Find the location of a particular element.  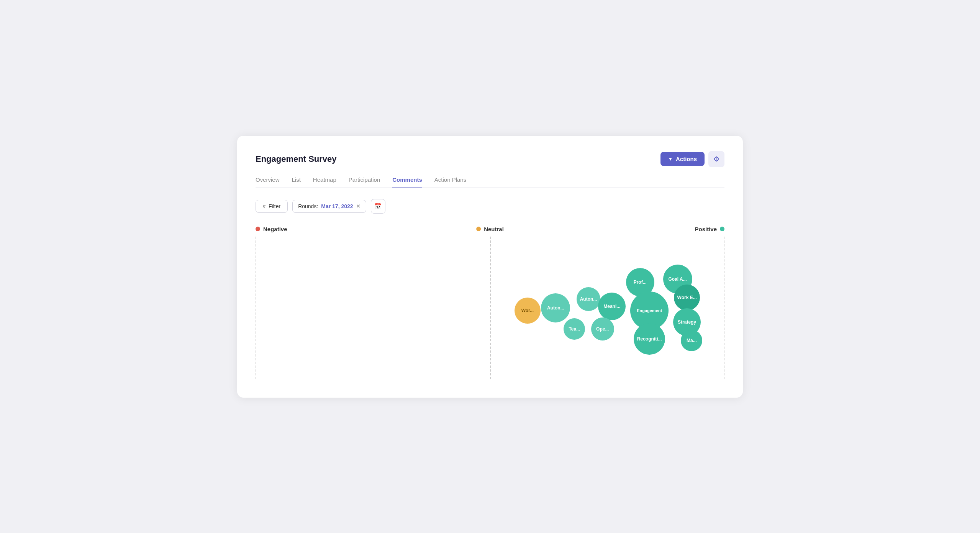

neutral-dot is located at coordinates (479, 229).